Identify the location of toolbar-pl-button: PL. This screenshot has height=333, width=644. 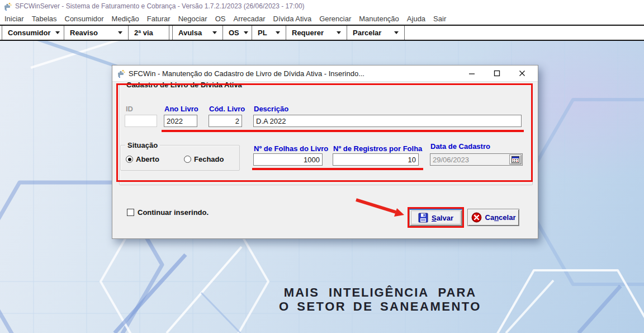
(269, 32).